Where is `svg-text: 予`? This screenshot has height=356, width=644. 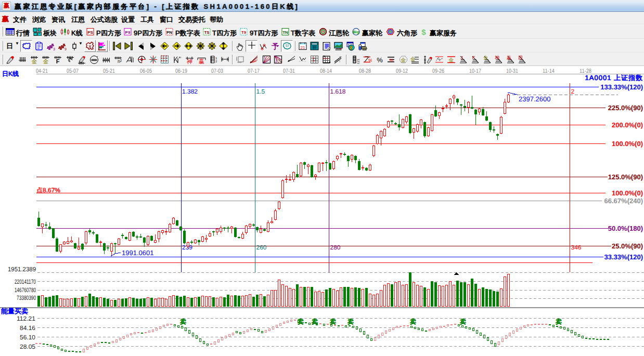 svg-text: 予 is located at coordinates (276, 46).